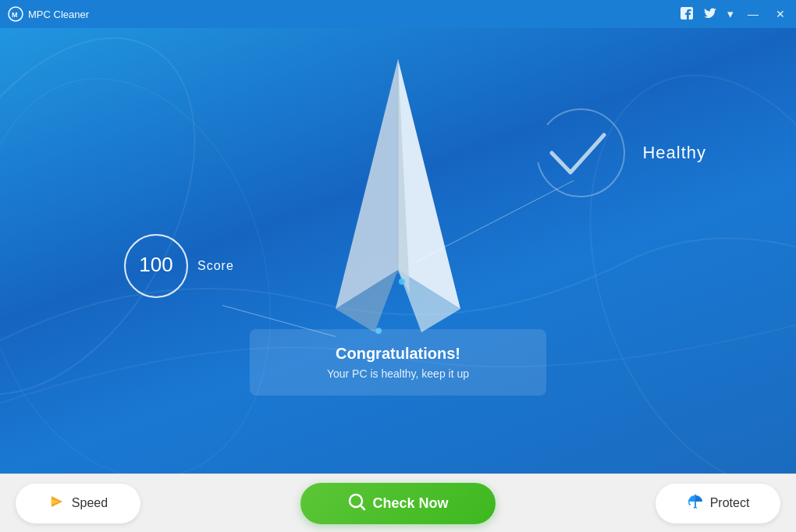  I want to click on congrats-box: Congratulations! Your PC is healthy, kee…, so click(398, 362).